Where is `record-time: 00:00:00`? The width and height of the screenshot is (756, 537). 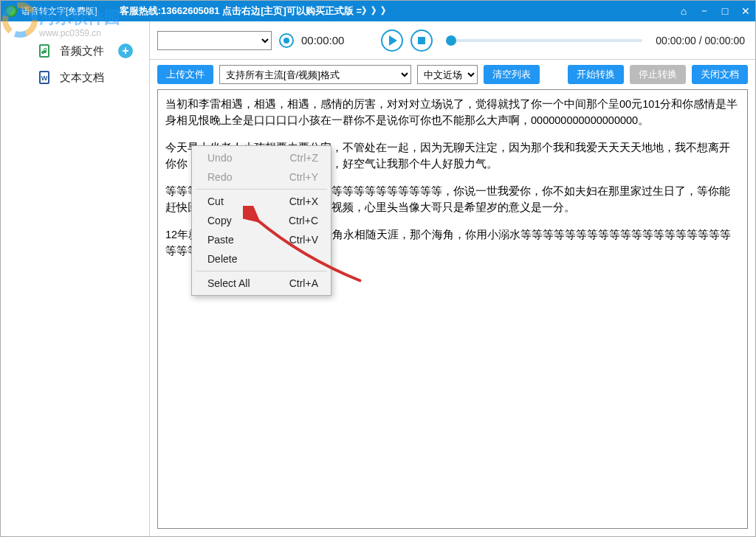 record-time: 00:00:00 is located at coordinates (323, 40).